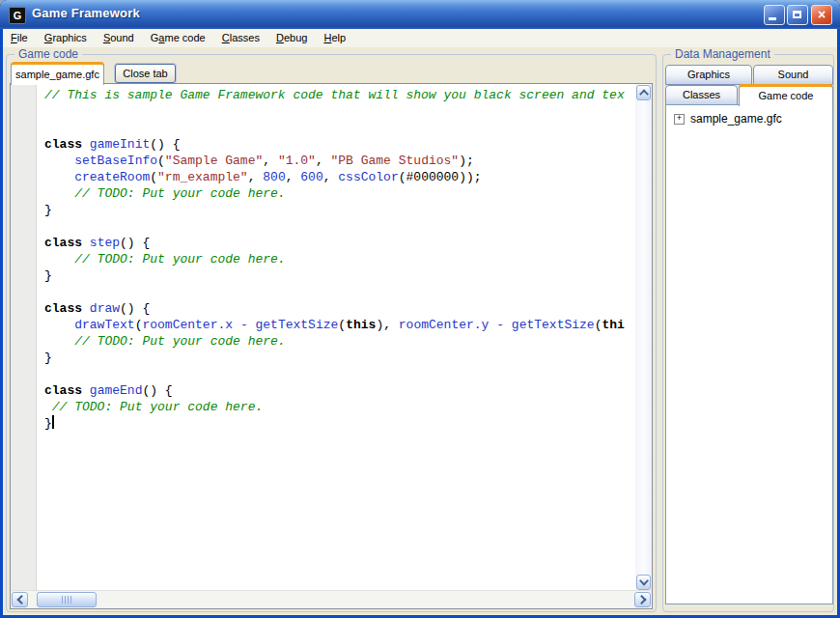  What do you see at coordinates (728, 119) in the screenshot?
I see `tree-item-sample-game-gfc: + sample_game.gfc` at bounding box center [728, 119].